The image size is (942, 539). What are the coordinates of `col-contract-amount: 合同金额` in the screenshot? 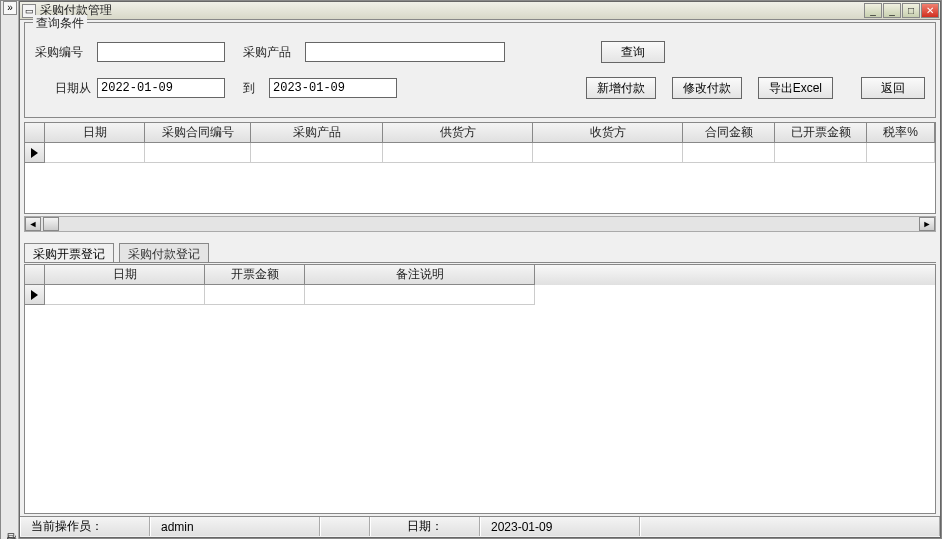 It's located at (729, 133).